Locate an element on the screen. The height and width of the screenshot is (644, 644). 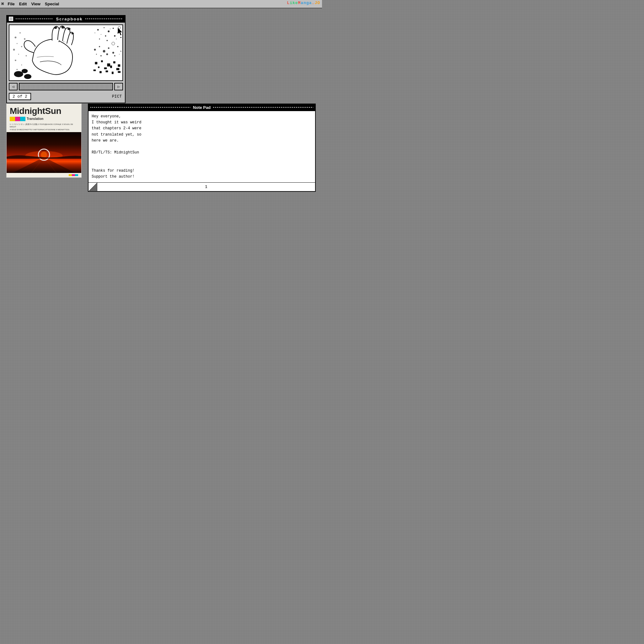
notepad-line8: Support the author! is located at coordinates (202, 177).